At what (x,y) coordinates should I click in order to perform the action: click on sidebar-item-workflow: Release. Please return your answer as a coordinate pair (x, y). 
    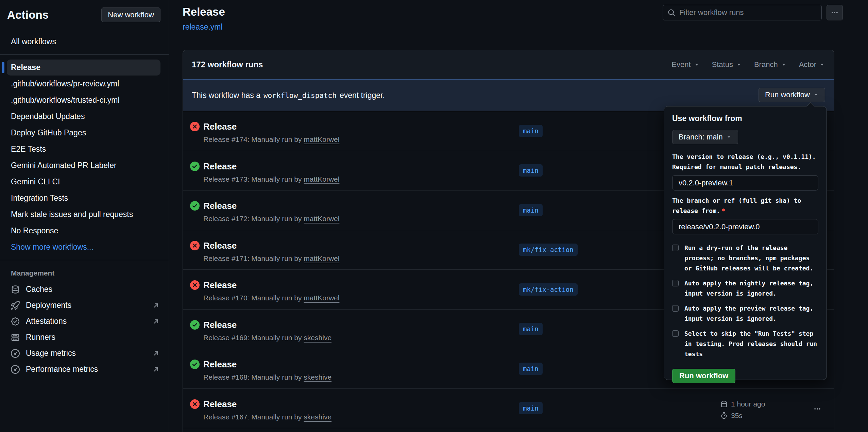
    Looking at the image, I should click on (84, 67).